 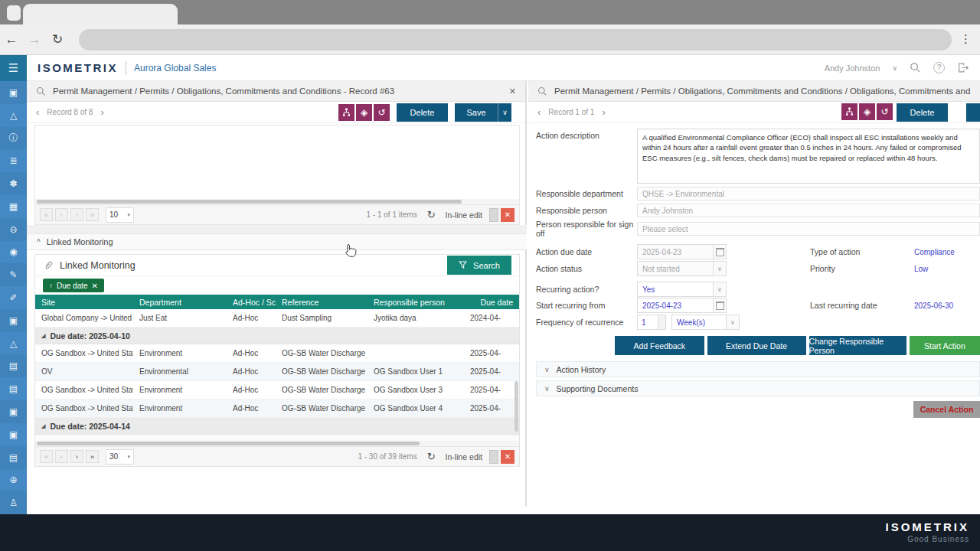 What do you see at coordinates (505, 112) in the screenshot?
I see `save-dropdown-icon: ∨` at bounding box center [505, 112].